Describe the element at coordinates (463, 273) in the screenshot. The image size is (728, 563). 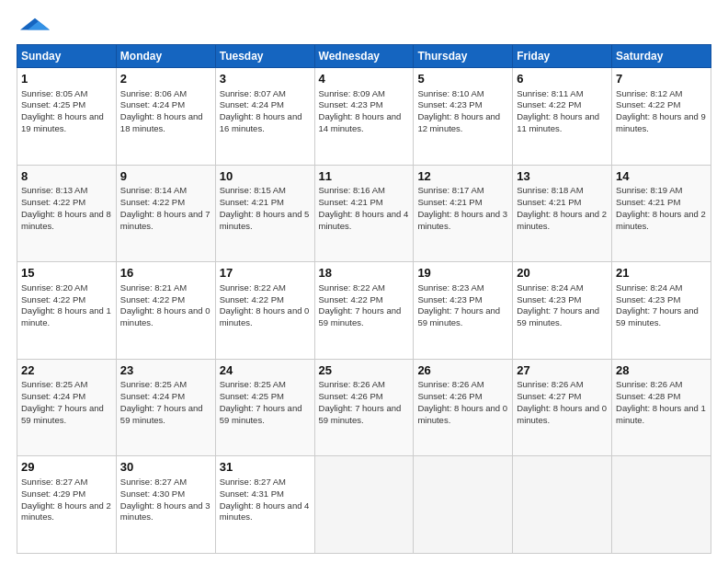
I see `day-number: 19` at that location.